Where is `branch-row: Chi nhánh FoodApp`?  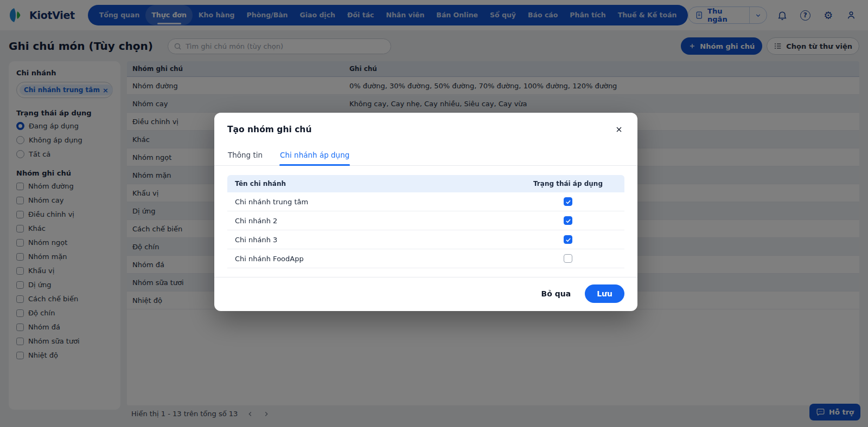 branch-row: Chi nhánh FoodApp is located at coordinates (426, 259).